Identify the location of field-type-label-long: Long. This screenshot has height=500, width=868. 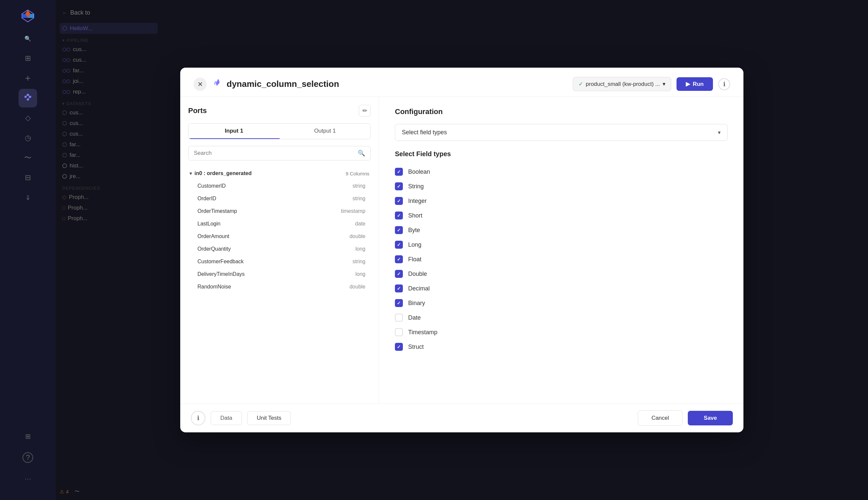
(415, 245).